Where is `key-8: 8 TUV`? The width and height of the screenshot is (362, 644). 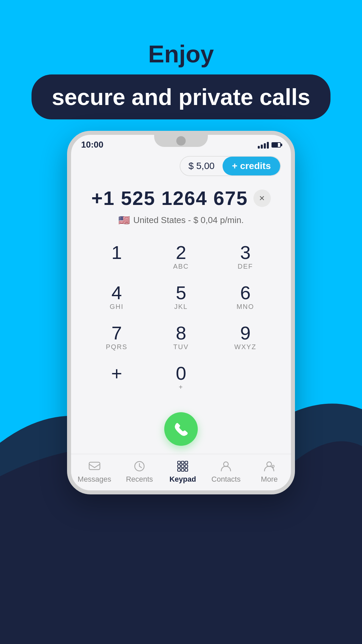 key-8: 8 TUV is located at coordinates (181, 337).